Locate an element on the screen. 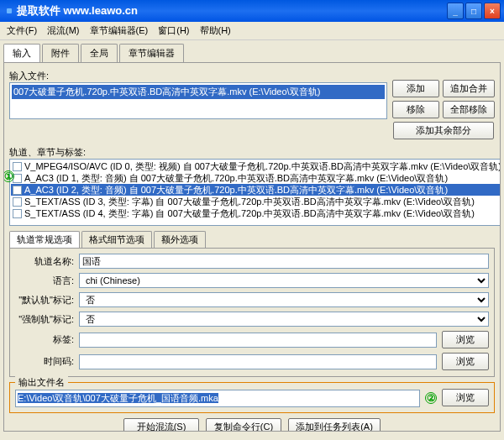 This screenshot has width=504, height=440. default-flag-select: 否 is located at coordinates (284, 300).